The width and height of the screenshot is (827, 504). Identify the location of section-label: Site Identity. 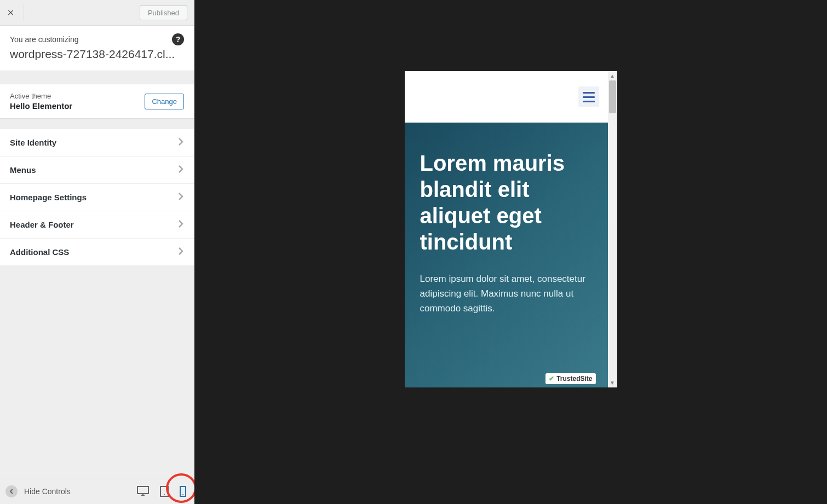
(33, 142).